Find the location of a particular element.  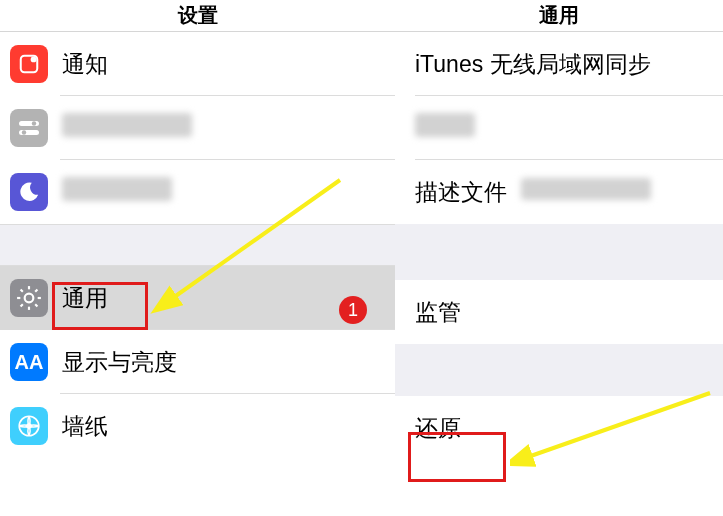

detail-item-reset: 还原 is located at coordinates (559, 428).